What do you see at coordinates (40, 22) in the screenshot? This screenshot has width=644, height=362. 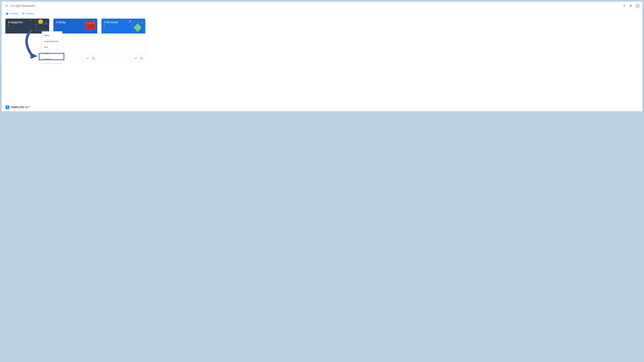 I see `decoration-coin` at bounding box center [40, 22].